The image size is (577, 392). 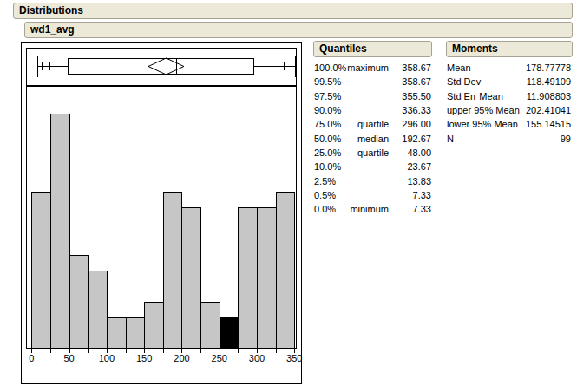 What do you see at coordinates (373, 82) in the screenshot?
I see `quantile-row: 99.5%358.67` at bounding box center [373, 82].